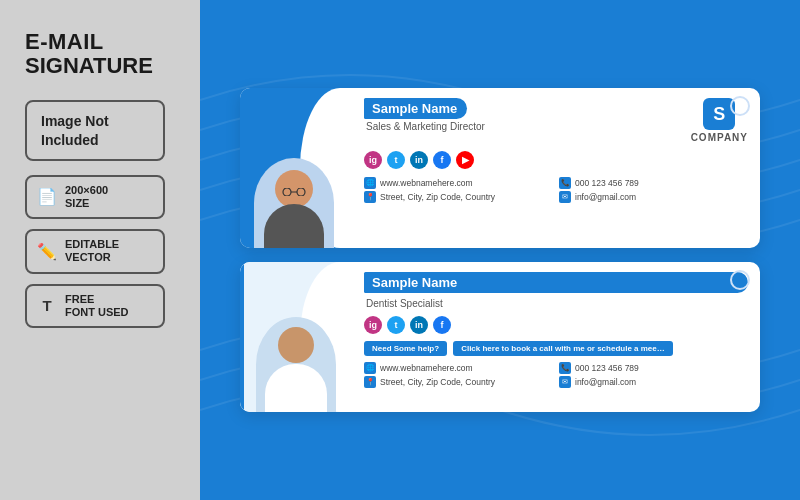  What do you see at coordinates (373, 325) in the screenshot?
I see `card2-instagram-icon: ig` at bounding box center [373, 325].